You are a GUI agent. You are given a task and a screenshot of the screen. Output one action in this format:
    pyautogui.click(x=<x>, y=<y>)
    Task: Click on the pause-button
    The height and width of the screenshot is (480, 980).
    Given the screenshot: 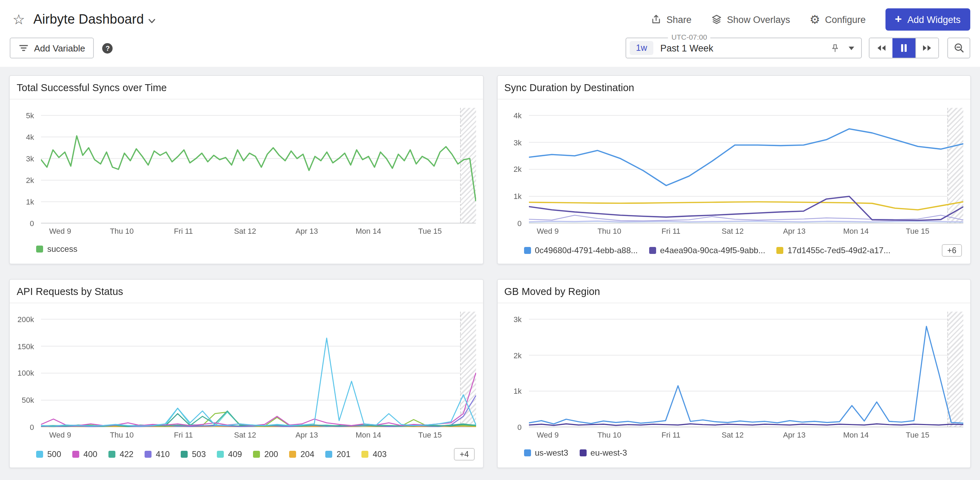 What is the action you would take?
    pyautogui.click(x=904, y=48)
    